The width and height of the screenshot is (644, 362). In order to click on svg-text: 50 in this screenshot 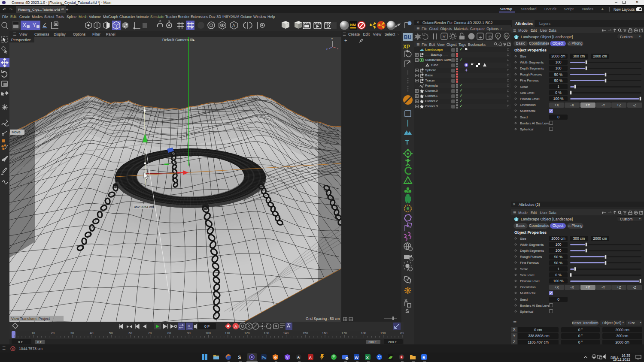, I will do `click(111, 333)`.